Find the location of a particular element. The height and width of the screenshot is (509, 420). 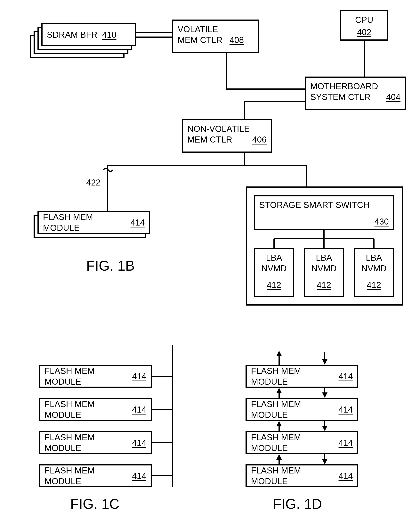

fig1c-flash-box-4: FLASH MEM MODULE 414 is located at coordinates (95, 476).